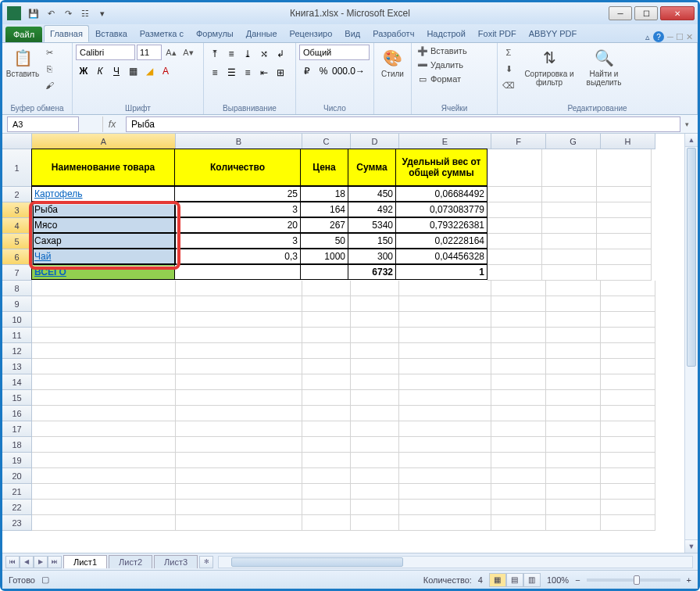 The width and height of the screenshot is (700, 591). Describe the element at coordinates (323, 71) in the screenshot. I see `percent-icon: %` at that location.